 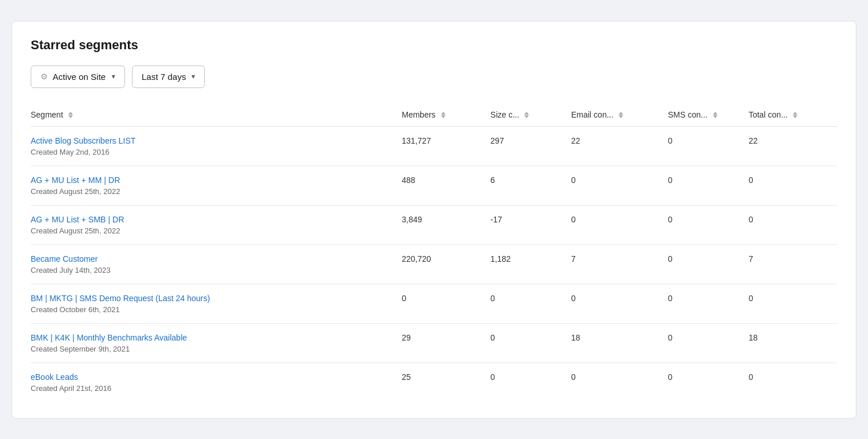 What do you see at coordinates (213, 338) in the screenshot?
I see `segment-link-5: BMK | K4K | Monthly Benchmarks Available` at bounding box center [213, 338].